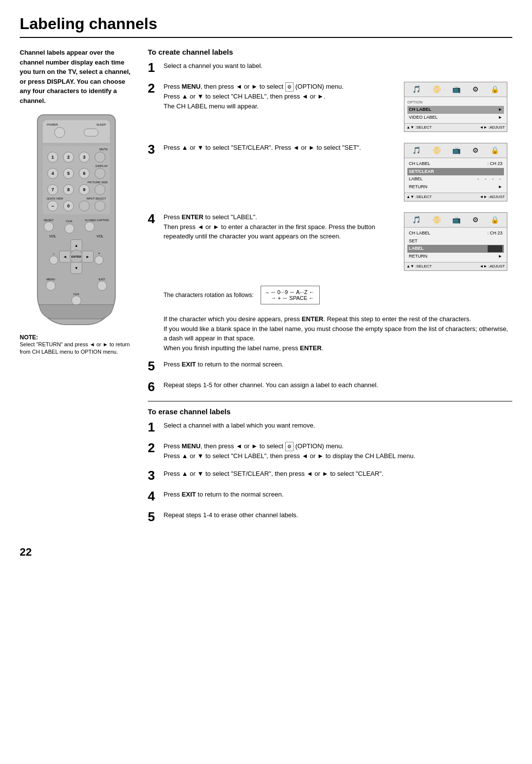 Image resolution: width=532 pixels, height=764 pixels. I want to click on icon-video: 📀, so click(436, 90).